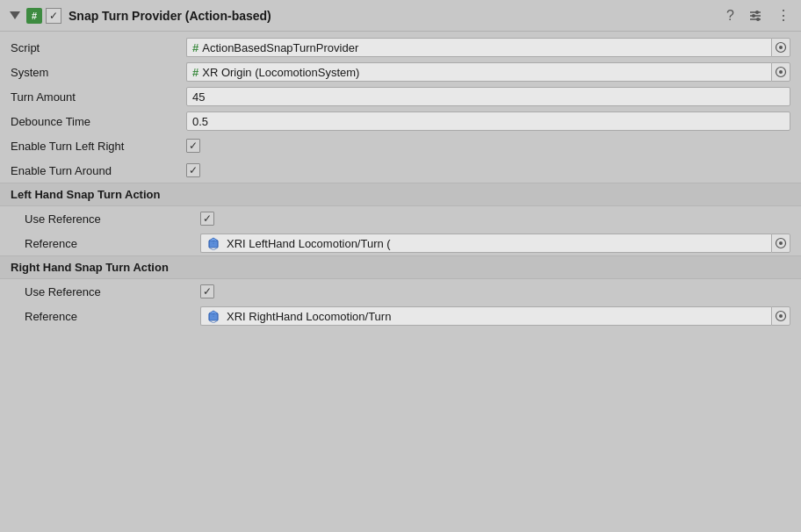 This screenshot has width=801, height=532. Describe the element at coordinates (112, 316) in the screenshot. I see `right-hand-reference-label: Reference` at that location.